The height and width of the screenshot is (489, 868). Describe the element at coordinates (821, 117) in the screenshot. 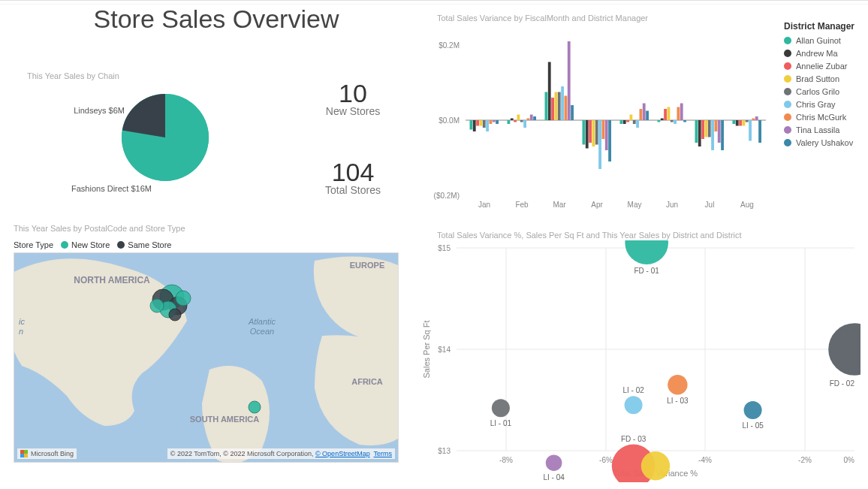

I see `legend-label: Chris McGurk` at that location.